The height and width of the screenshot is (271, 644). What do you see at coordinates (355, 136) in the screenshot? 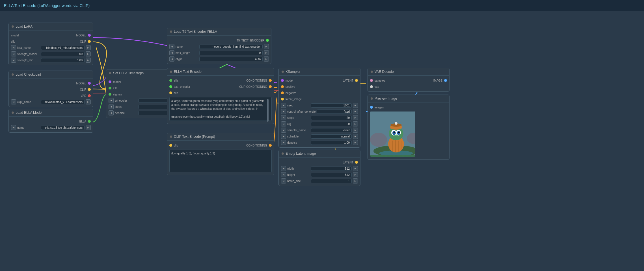
I see `ctrl-ks-sched-right: ►` at bounding box center [355, 136].